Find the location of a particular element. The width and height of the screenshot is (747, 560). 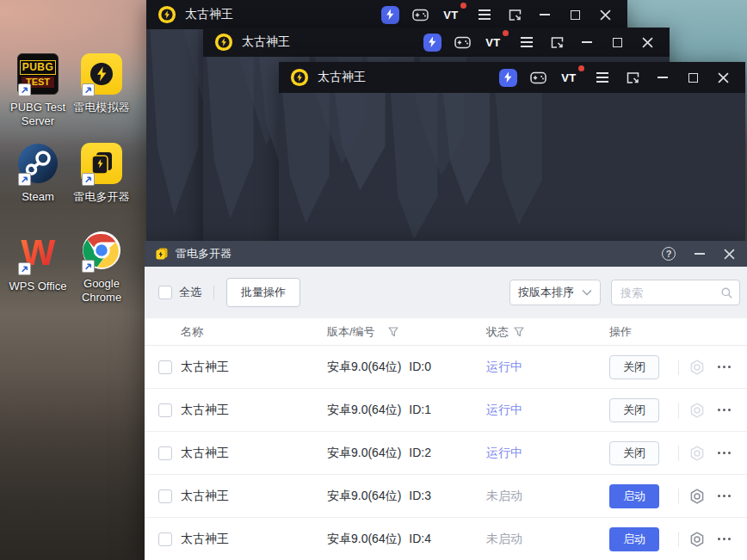

search-icon is located at coordinates (726, 292).